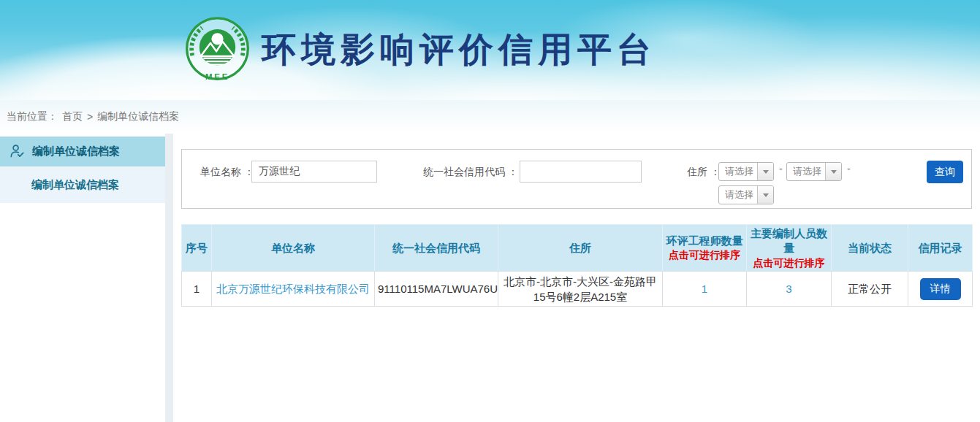 The height and width of the screenshot is (422, 980). Describe the element at coordinates (789, 289) in the screenshot. I see `editor-count-link: 3` at that location.